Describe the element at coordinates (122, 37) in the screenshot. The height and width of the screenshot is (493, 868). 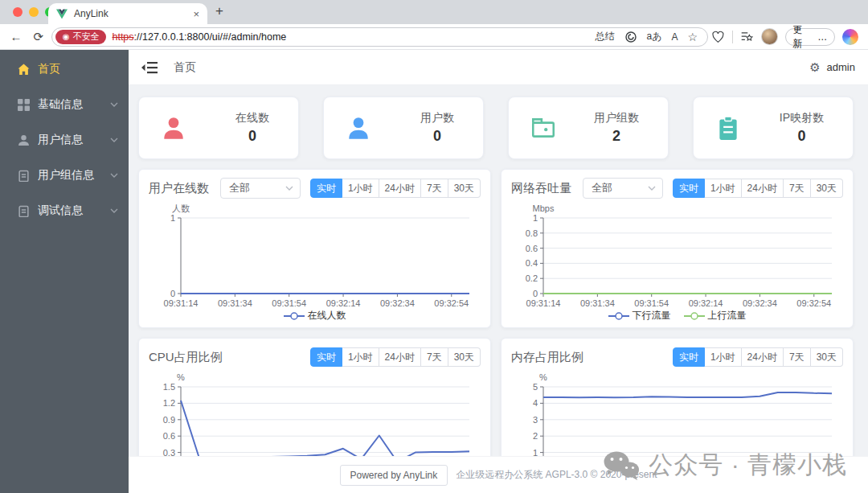
I see `url-scheme: https` at that location.